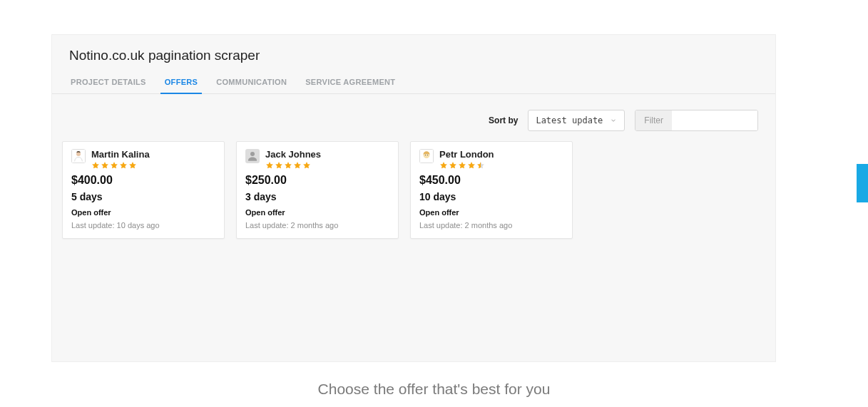  Describe the element at coordinates (317, 180) in the screenshot. I see `offer-price: $250.00` at that location.